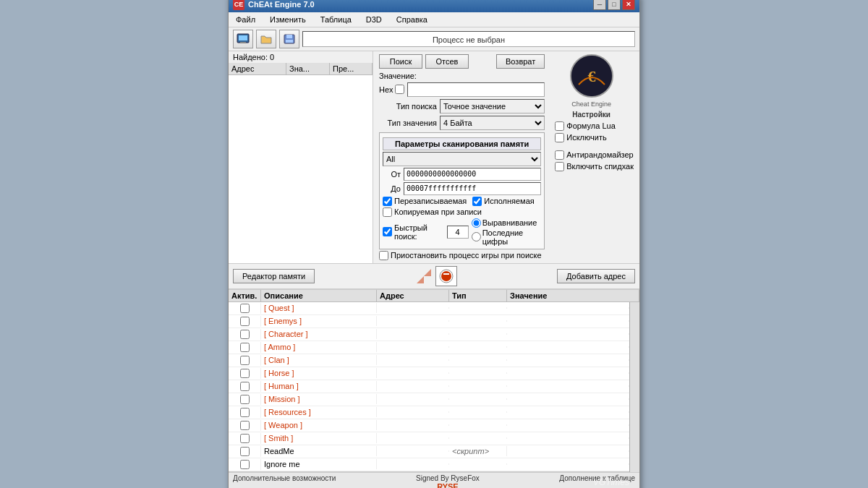 Image resolution: width=868 pixels, height=488 pixels. What do you see at coordinates (461, 123) in the screenshot?
I see `value-type-row: Тип значения 4 Байта` at bounding box center [461, 123].